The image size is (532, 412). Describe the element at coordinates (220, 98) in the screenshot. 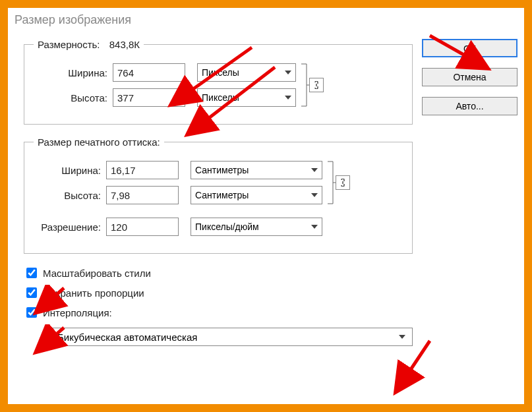

I see `height-unit-value: Пикселы` at that location.